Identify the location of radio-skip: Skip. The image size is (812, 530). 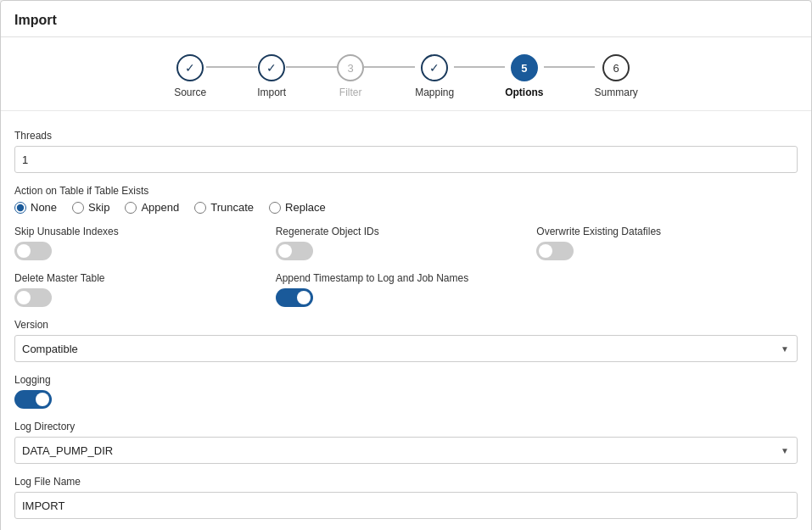
(91, 207).